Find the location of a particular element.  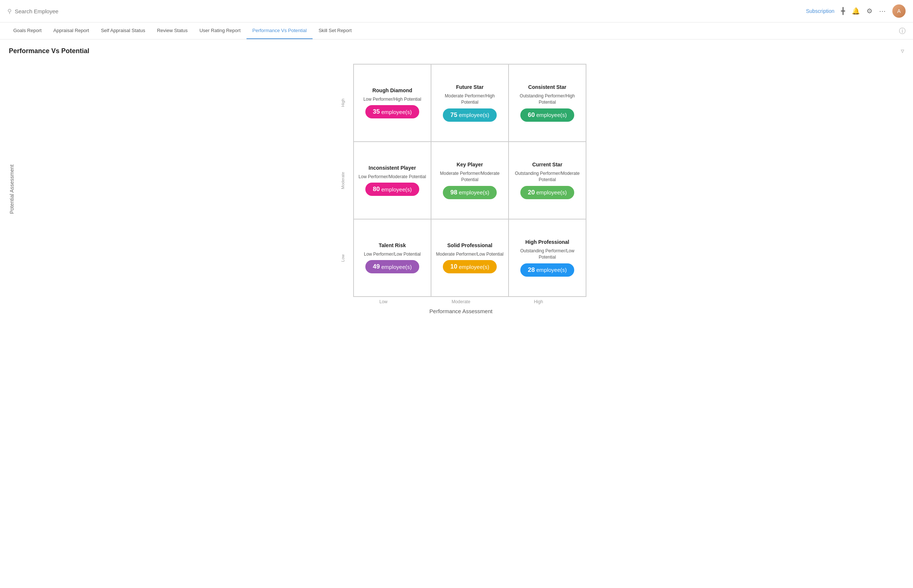

cell-high-professional-unit: employee(s) is located at coordinates (552, 270).